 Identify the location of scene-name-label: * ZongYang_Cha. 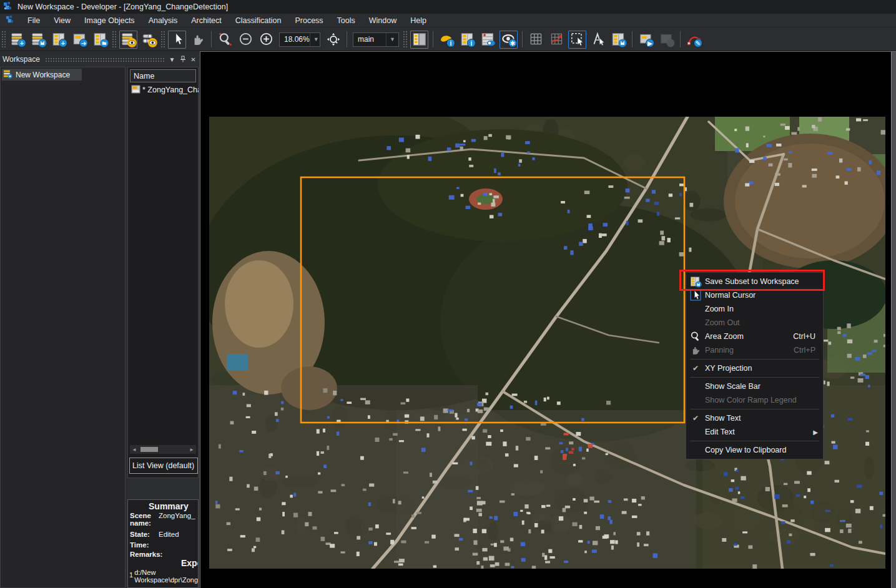
(170, 90).